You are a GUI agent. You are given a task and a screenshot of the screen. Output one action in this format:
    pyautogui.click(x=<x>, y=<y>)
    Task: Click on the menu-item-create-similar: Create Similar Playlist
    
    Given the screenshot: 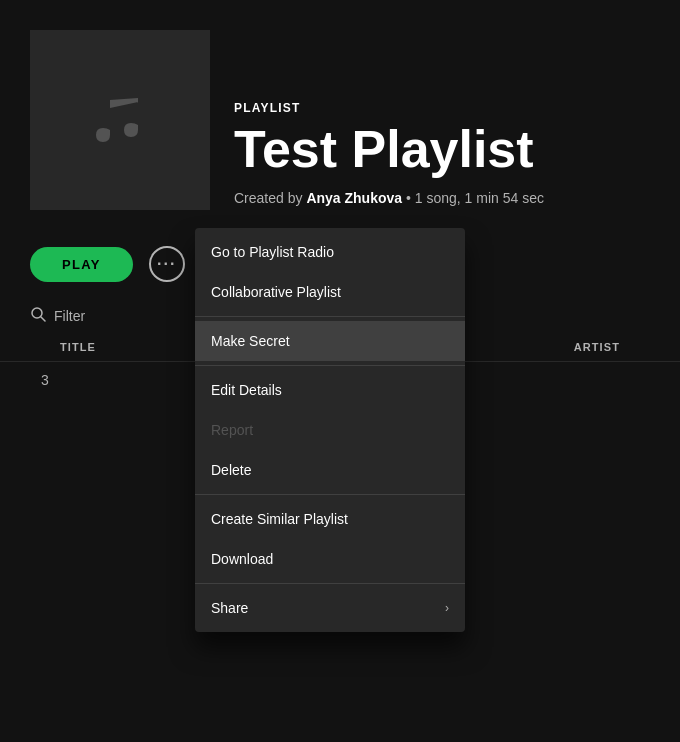 What is the action you would take?
    pyautogui.click(x=330, y=519)
    